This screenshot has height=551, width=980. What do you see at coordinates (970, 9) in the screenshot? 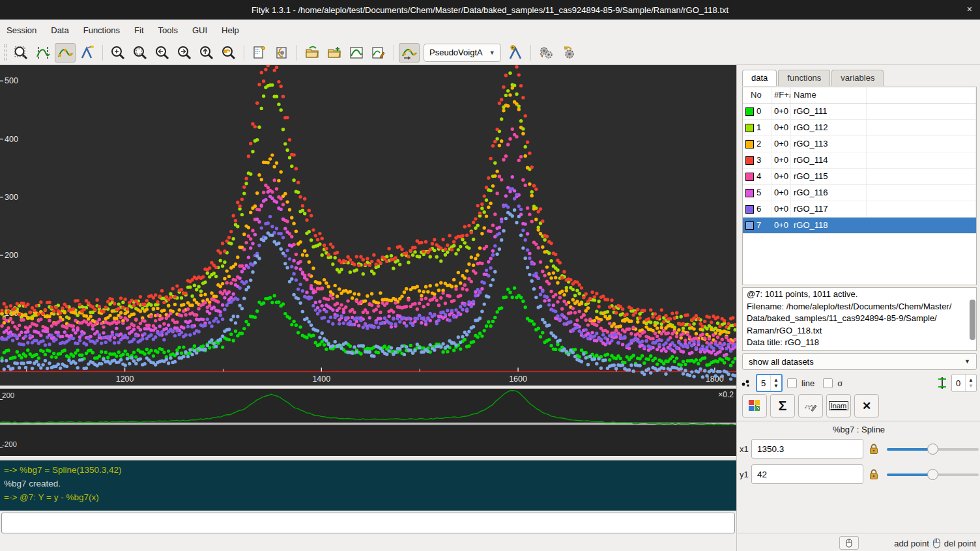
I see `close-icon: ×` at bounding box center [970, 9].